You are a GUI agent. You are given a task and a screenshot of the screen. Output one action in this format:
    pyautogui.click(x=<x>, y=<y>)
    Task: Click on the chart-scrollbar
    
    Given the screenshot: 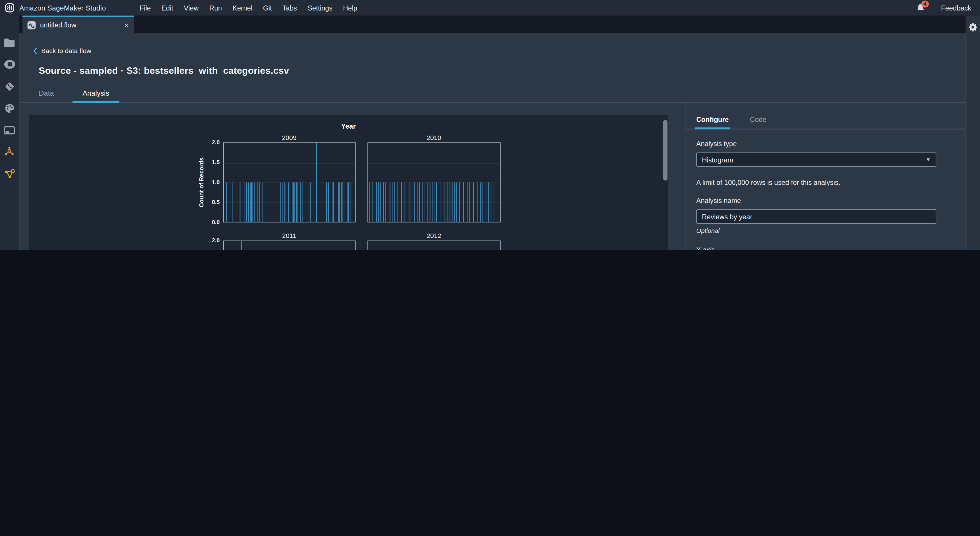 What is the action you would take?
    pyautogui.click(x=665, y=150)
    